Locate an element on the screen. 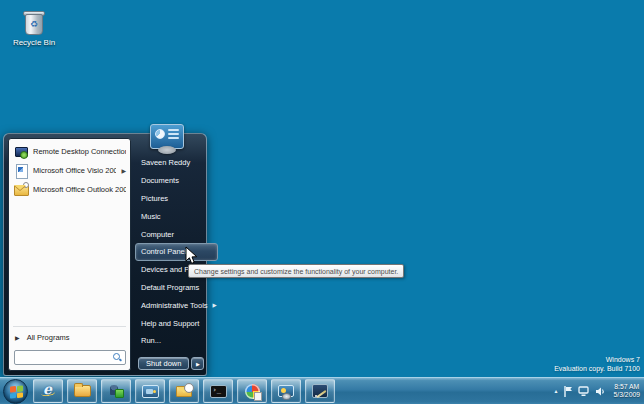 This screenshot has width=644, height=404. windows-logo-icon is located at coordinates (16, 392).